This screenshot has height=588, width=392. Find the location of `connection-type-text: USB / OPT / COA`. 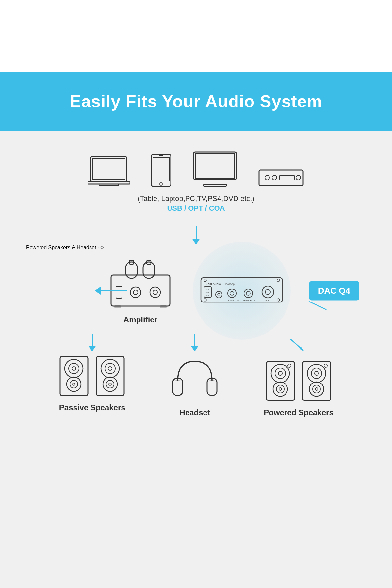

connection-type-text: USB / OPT / COA is located at coordinates (196, 208).